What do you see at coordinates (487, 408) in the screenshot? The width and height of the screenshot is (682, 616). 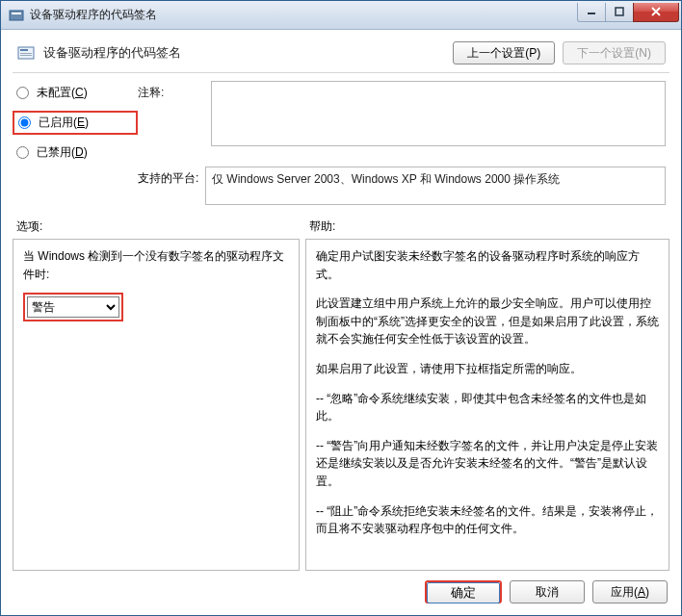 I see `help-paragraph: -- “忽略”命令系统继续安装，即使其中包含未经签名的文件也是如此。` at bounding box center [487, 408].